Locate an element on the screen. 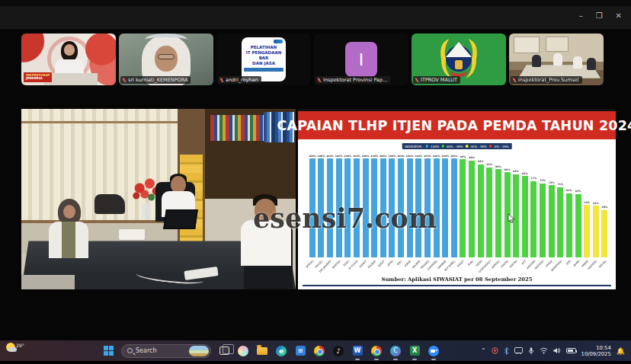  participant-tile-andri-royhan: PELATIHAN IT PENGADAAN BAR DAN JASA andr… is located at coordinates (264, 59).